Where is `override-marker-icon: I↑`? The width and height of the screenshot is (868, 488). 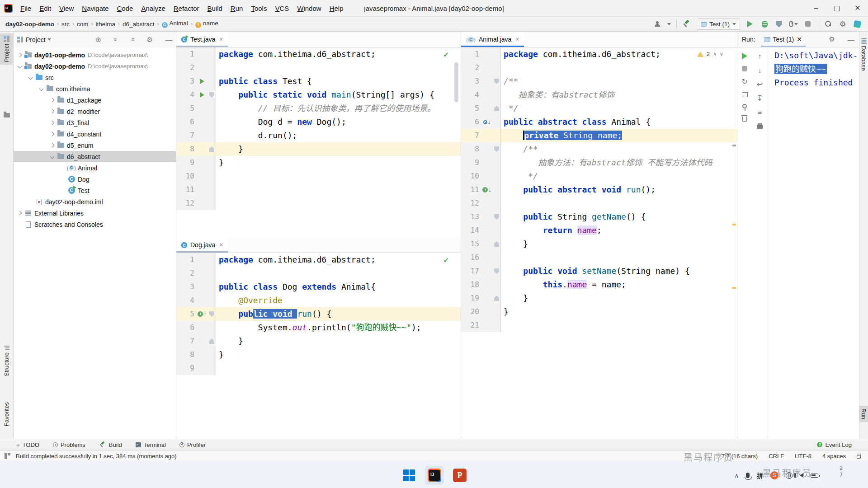 override-marker-icon: I↑ is located at coordinates (202, 314).